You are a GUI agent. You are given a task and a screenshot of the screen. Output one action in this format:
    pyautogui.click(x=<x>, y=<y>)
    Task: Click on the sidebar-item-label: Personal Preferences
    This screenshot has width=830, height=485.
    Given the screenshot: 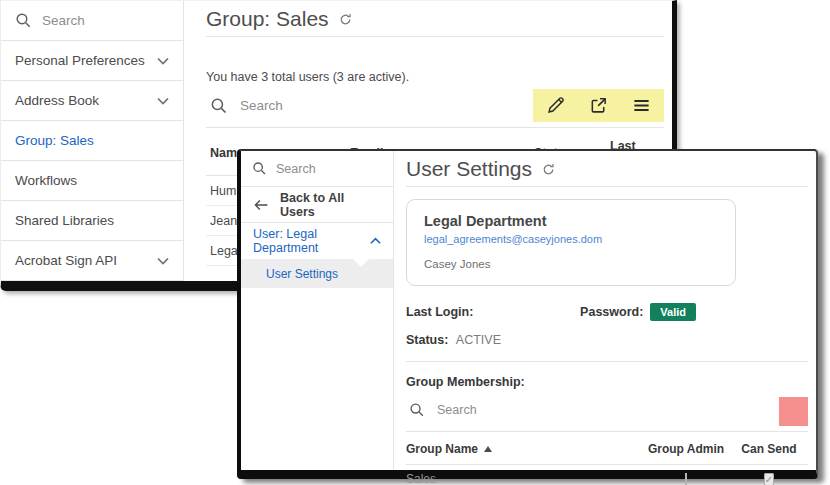 What is the action you would take?
    pyautogui.click(x=80, y=60)
    